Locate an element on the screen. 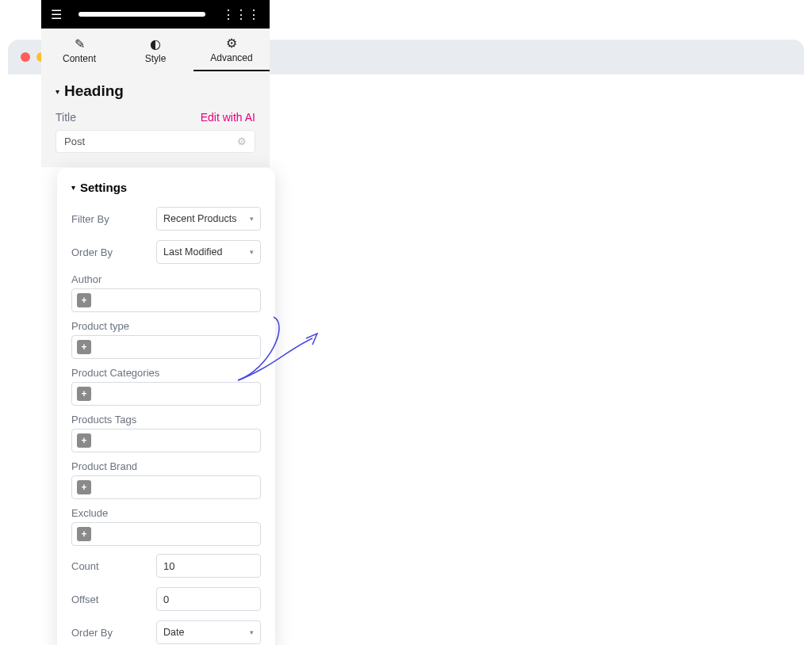 This screenshot has width=812, height=645. order-by-select: Last Modified ▾ is located at coordinates (209, 252).